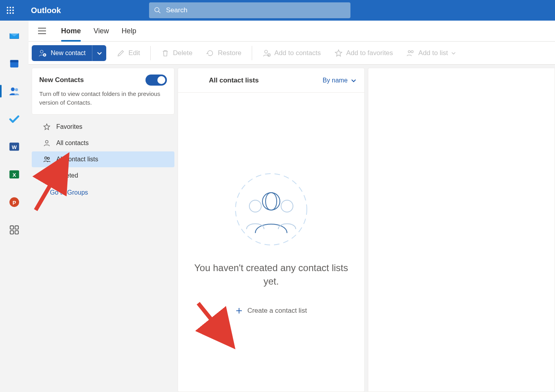 The width and height of the screenshot is (555, 392). I want to click on restore-button: Restore, so click(224, 53).